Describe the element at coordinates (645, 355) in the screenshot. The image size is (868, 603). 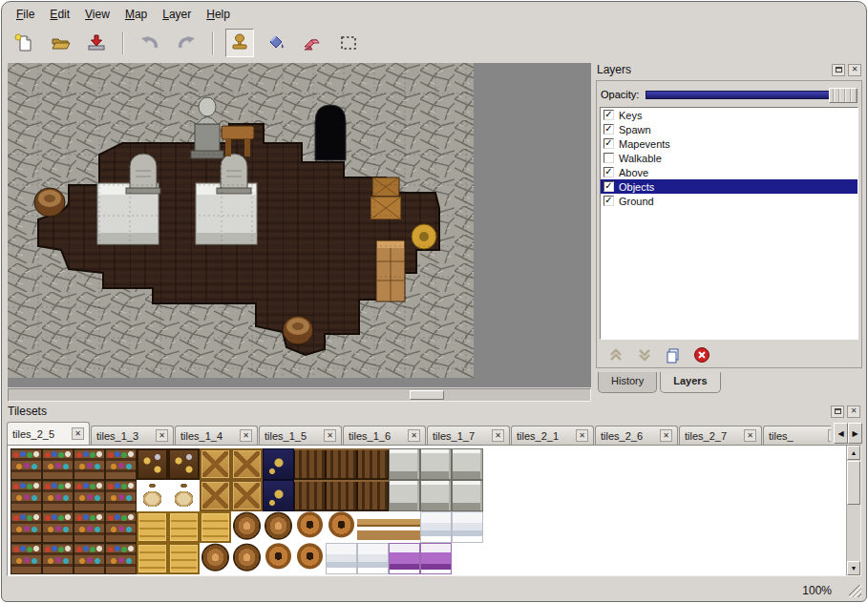
I see `lower-layer-icon` at that location.